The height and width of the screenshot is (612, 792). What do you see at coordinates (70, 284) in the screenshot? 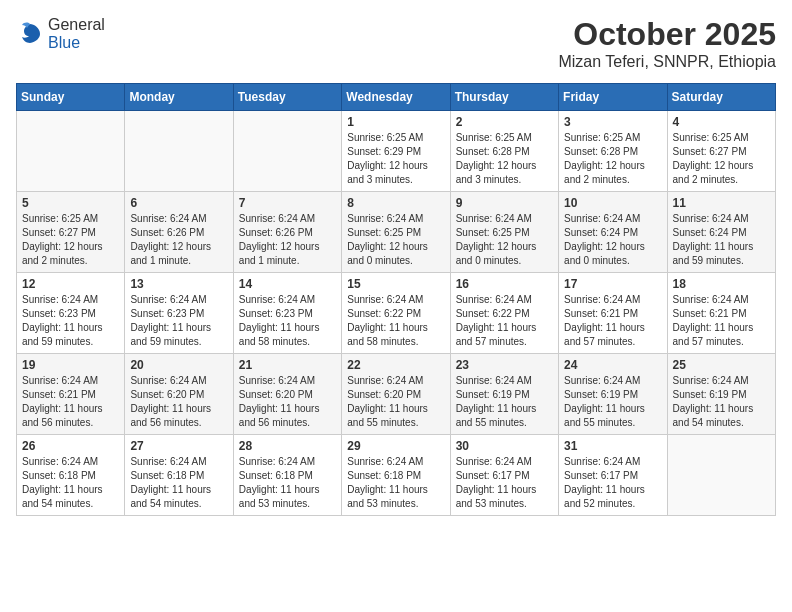
I see `day-number: 12` at bounding box center [70, 284].